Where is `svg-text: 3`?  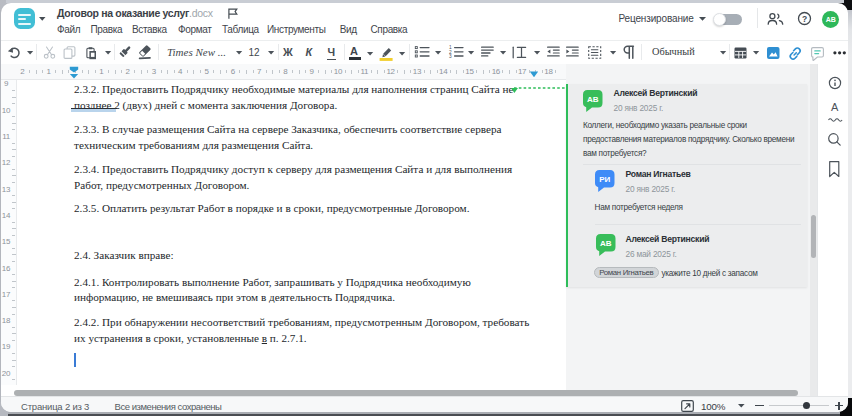 svg-text: 3 is located at coordinates (450, 56).